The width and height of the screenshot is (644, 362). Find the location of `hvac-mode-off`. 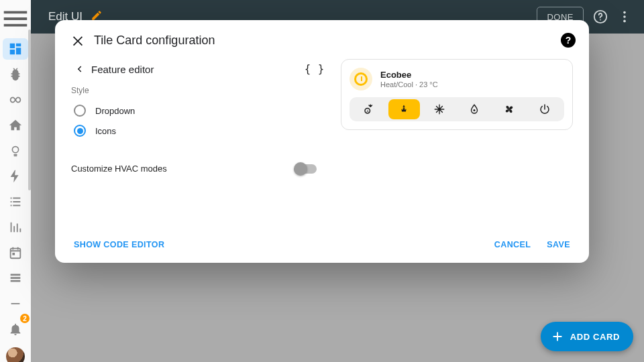

hvac-mode-off is located at coordinates (545, 109).